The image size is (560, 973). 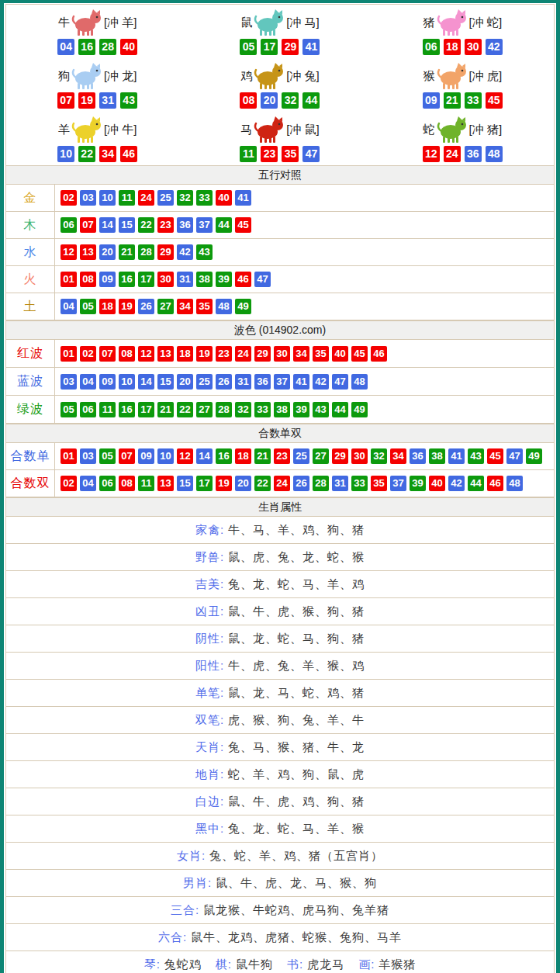 What do you see at coordinates (296, 720) in the screenshot?
I see `attribute-value: 虎、猴、狗、兔、羊、牛` at bounding box center [296, 720].